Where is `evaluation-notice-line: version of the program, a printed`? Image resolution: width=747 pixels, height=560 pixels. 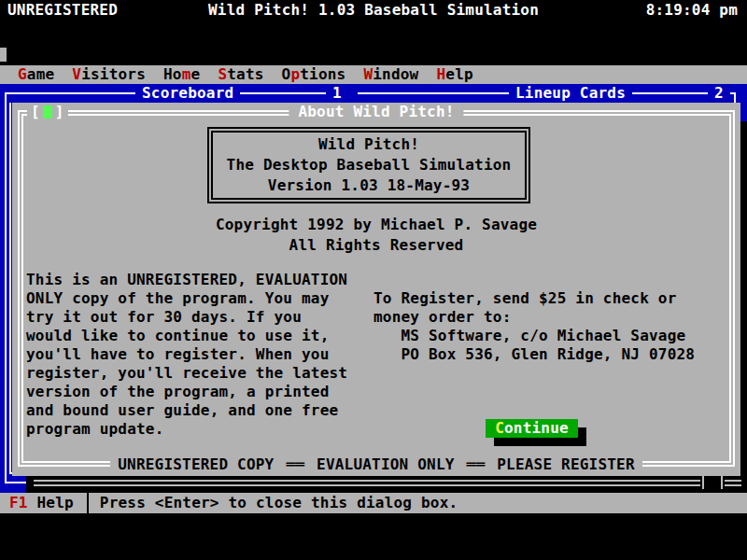 evaluation-notice-line: version of the program, a printed is located at coordinates (187, 392).